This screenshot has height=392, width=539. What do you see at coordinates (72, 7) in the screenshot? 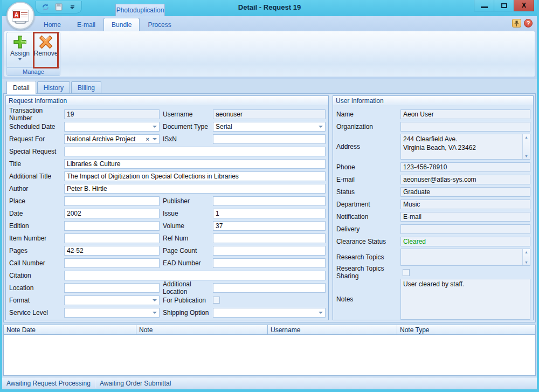
I see `customize-quick-access-button` at bounding box center [72, 7].